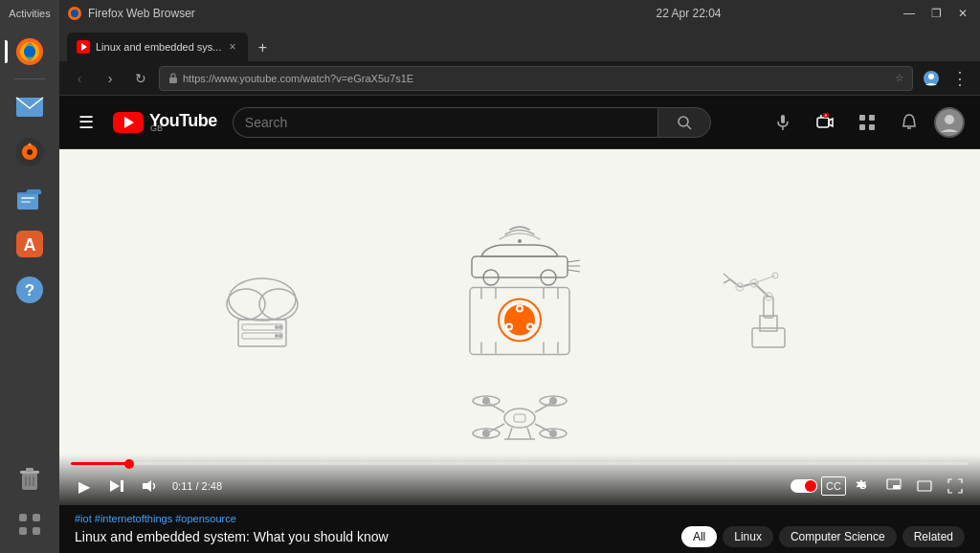  Describe the element at coordinates (900, 78) in the screenshot. I see `bookmark-icon: ☆` at that location.